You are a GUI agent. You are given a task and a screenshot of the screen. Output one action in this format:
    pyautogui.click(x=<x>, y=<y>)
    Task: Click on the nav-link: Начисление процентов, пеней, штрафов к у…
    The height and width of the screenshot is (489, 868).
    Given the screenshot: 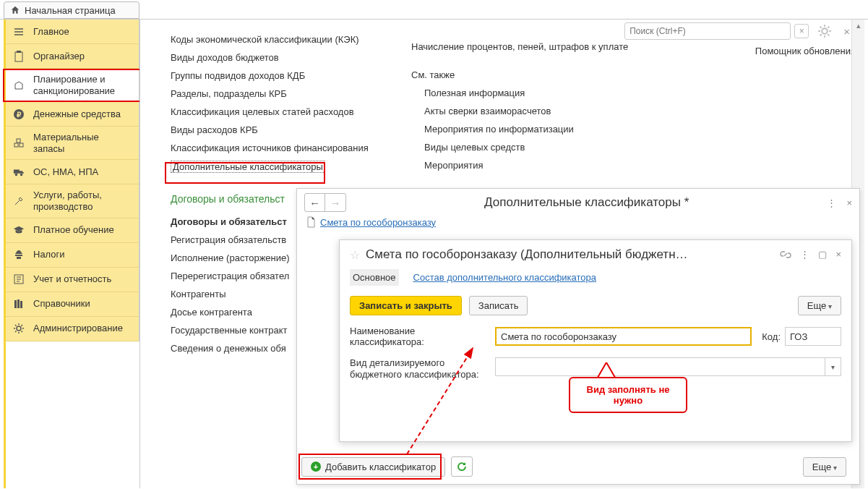 What is the action you would take?
    pyautogui.click(x=520, y=46)
    